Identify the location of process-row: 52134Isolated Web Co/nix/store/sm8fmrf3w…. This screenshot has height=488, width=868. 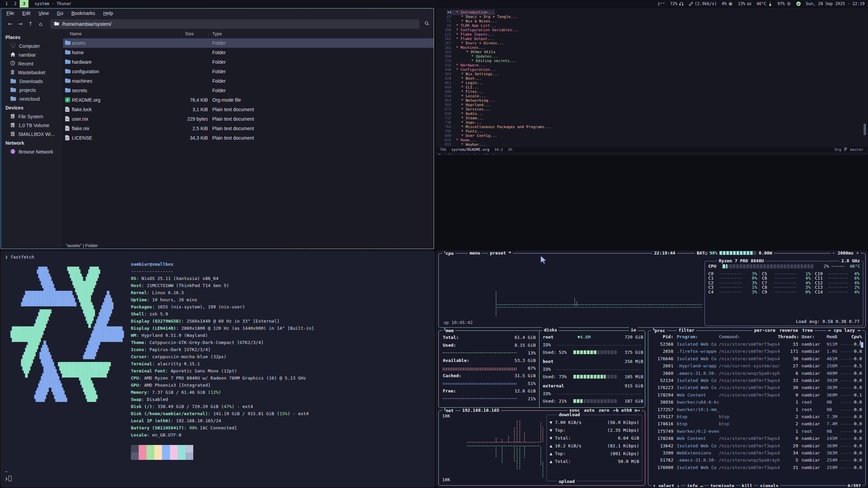
(755, 382).